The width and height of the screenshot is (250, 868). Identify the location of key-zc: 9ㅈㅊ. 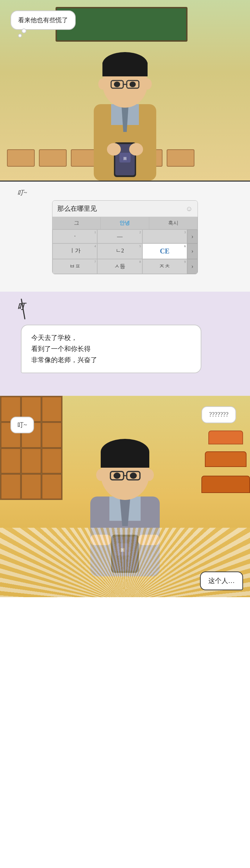
(165, 267).